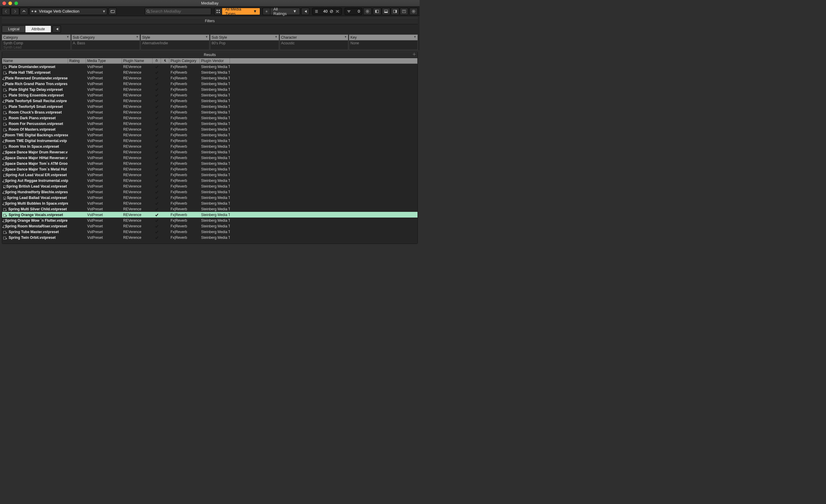 This screenshot has width=826, height=504. Describe the element at coordinates (24, 11) in the screenshot. I see `nav-up-button` at that location.